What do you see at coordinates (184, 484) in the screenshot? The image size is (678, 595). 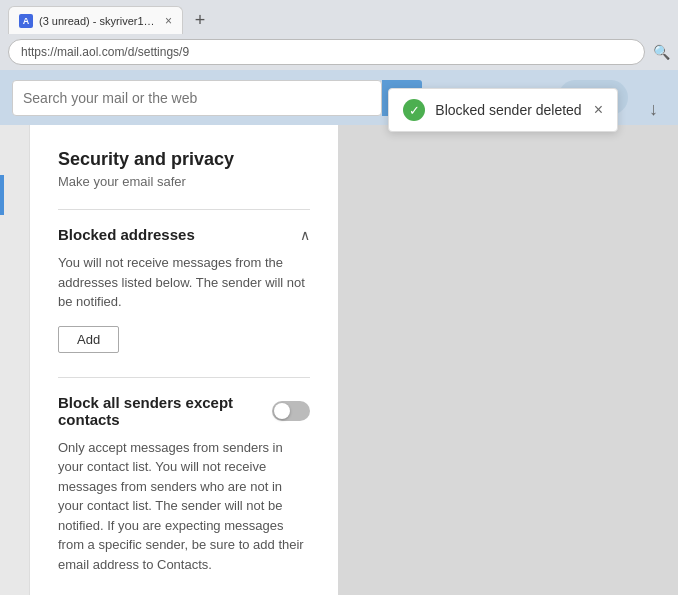 I see `block-all-senders-section: Block all senders except contacts Only a…` at bounding box center [184, 484].